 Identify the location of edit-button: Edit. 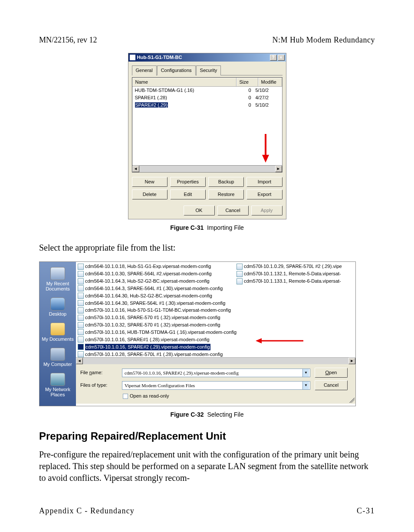
(188, 194).